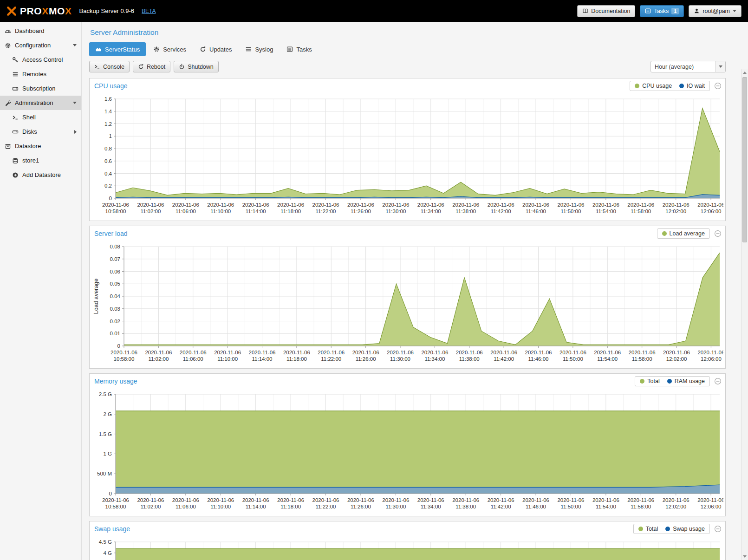  What do you see at coordinates (41, 31) in the screenshot?
I see `sidebar-item-dashboard: Dashboard` at bounding box center [41, 31].